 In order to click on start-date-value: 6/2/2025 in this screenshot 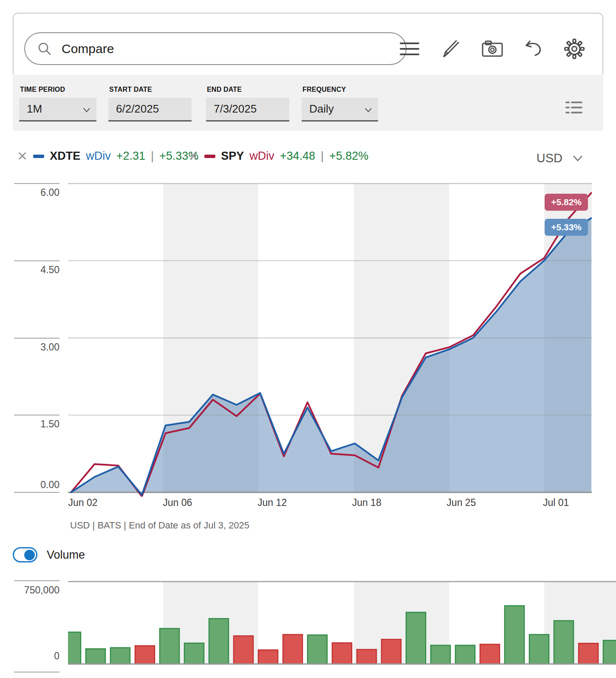, I will do `click(138, 109)`.